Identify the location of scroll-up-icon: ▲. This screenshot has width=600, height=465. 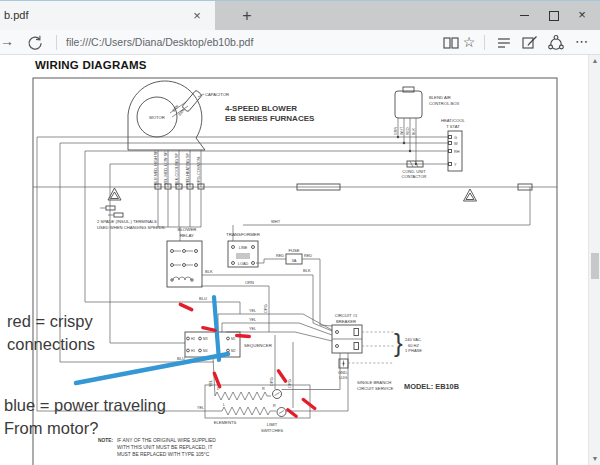
(594, 61).